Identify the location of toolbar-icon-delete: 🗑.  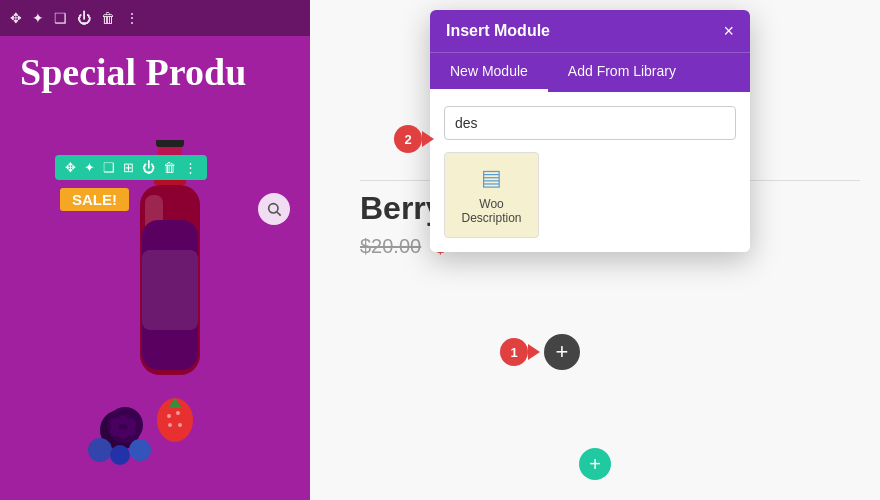
(108, 18).